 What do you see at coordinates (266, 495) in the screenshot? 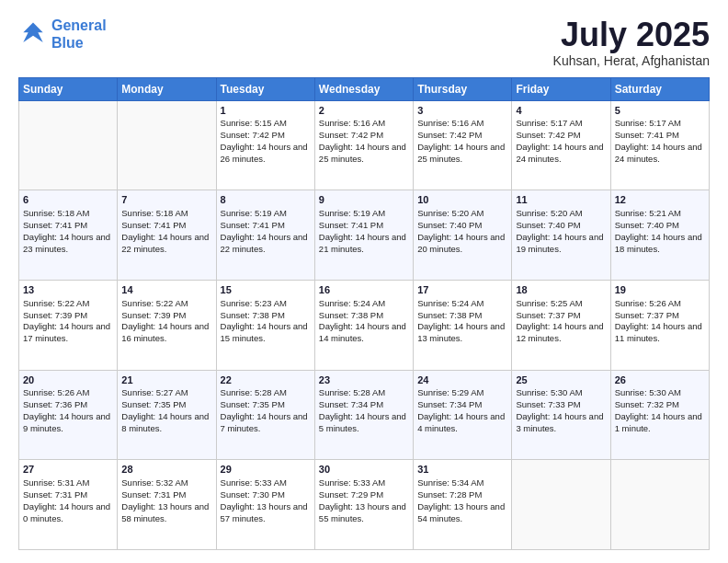
I see `sunset-text: Sunset: 7:30 PM` at bounding box center [266, 495].